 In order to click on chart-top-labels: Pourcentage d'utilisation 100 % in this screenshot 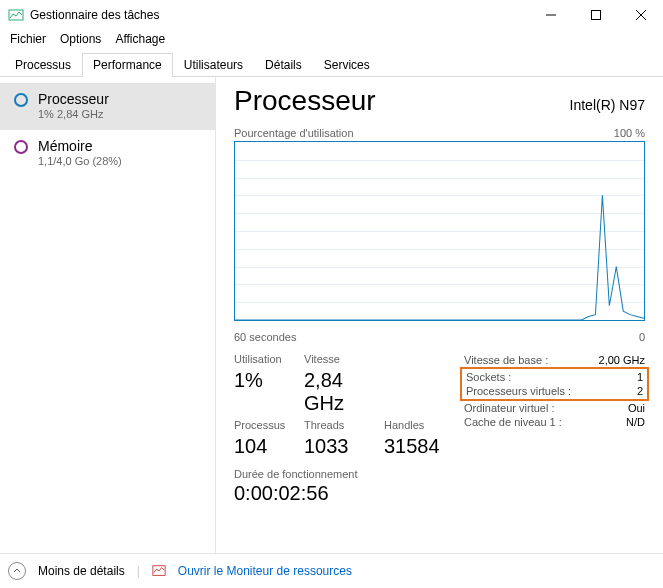, I will do `click(440, 133)`.